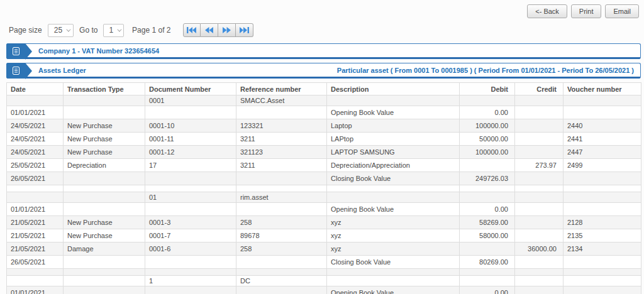  Describe the element at coordinates (282, 281) in the screenshot. I see `table-cell: DC` at that location.